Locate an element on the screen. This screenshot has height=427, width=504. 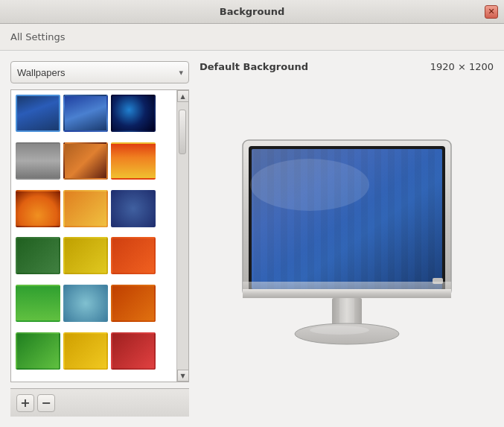
scroll-down-button: ▼ is located at coordinates (183, 376).